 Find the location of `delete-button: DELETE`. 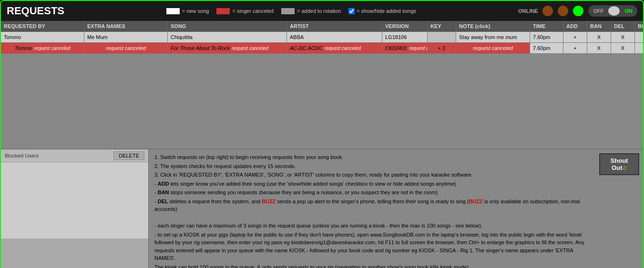

delete-button: DELETE is located at coordinates (129, 156).